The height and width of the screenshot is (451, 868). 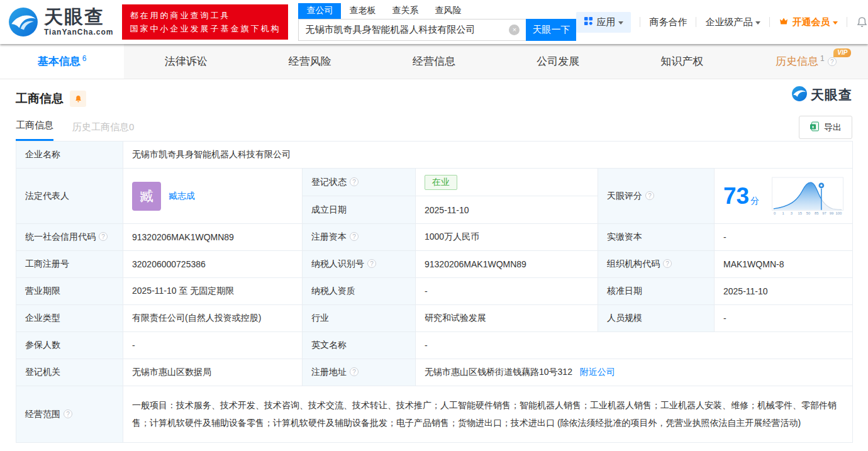 I want to click on tab-count: 6, so click(x=84, y=58).